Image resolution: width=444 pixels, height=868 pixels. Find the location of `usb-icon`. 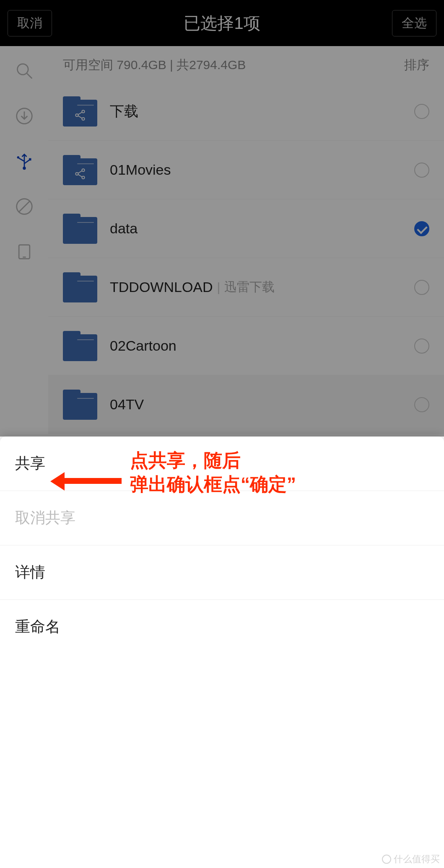

usb-icon is located at coordinates (24, 161).